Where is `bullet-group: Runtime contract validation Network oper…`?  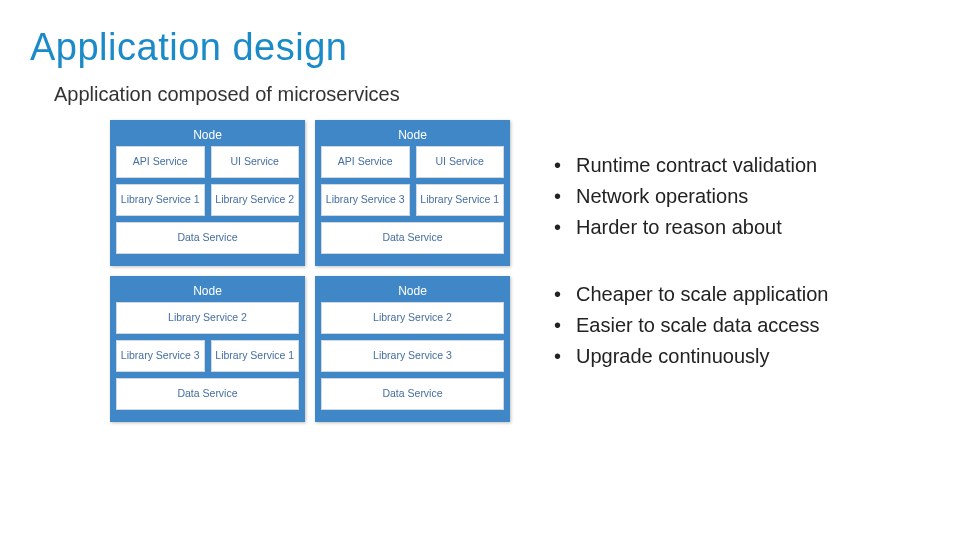 bullet-group: Runtime contract validation Network oper… is located at coordinates (691, 196).